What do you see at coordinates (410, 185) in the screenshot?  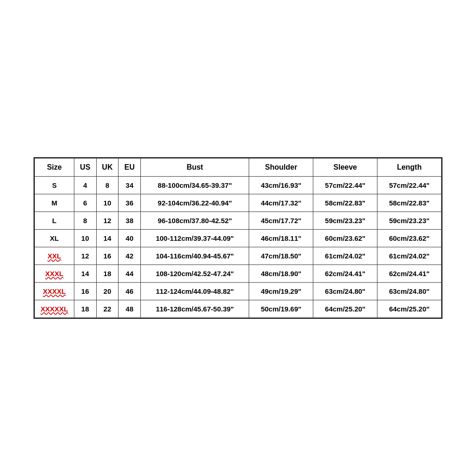 I see `cell-length: 57cm/22.44"` at bounding box center [410, 185].